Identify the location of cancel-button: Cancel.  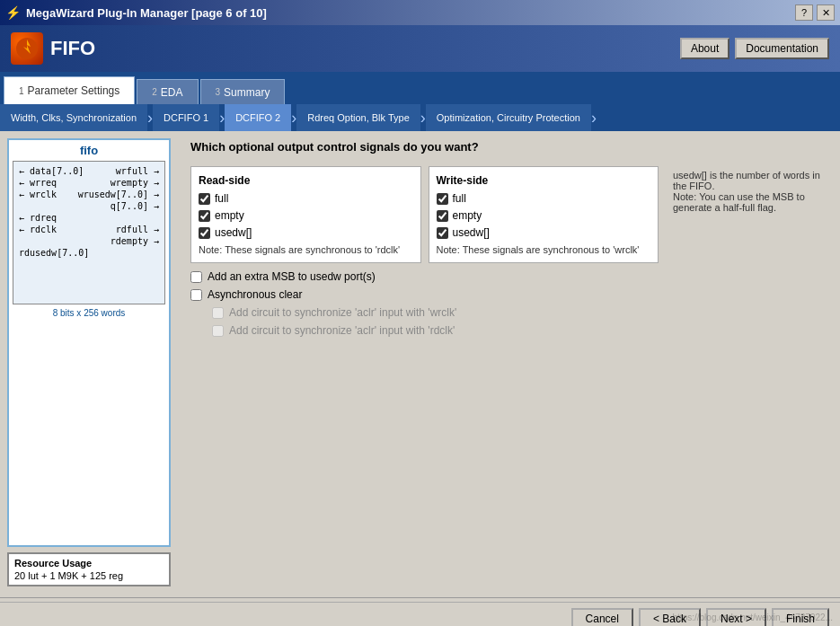
(602, 618).